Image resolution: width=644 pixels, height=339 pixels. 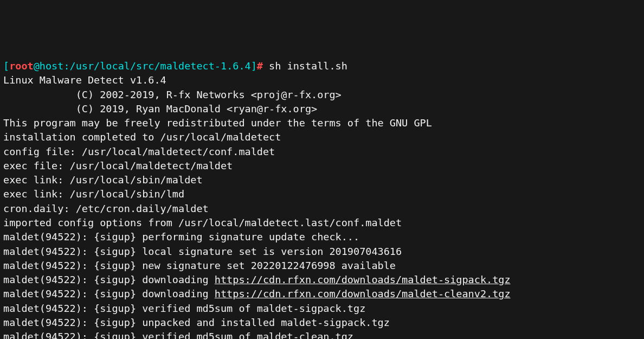 What do you see at coordinates (322, 180) in the screenshot?
I see `output-line: exec link: /usr/local/sbin/maldet` at bounding box center [322, 180].